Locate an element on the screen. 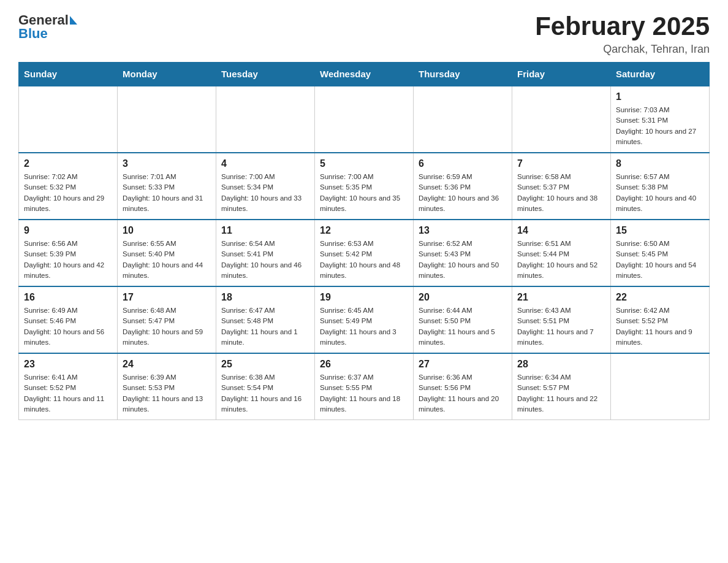 Image resolution: width=728 pixels, height=563 pixels. day-info: Sunrise: 6:36 AMSunset: 5:56 PMDaylight:… is located at coordinates (463, 394).